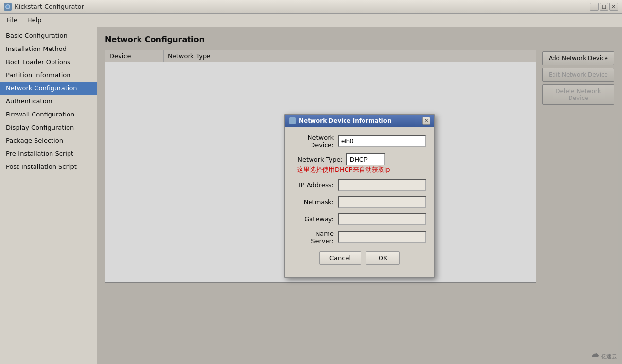  Describe the element at coordinates (49, 62) in the screenshot. I see `sidebar-item-boot-loader-options: Boot Loader Options` at that location.